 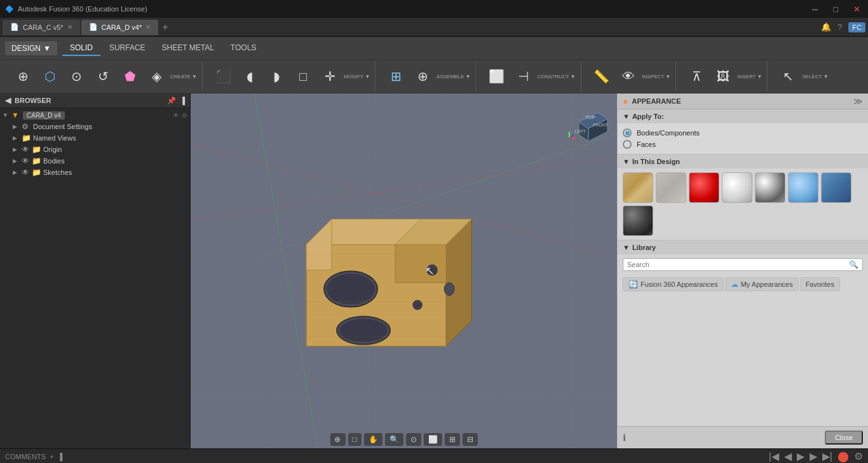 I want to click on in-this-design-header: ▼ In This Design, so click(x=743, y=162).